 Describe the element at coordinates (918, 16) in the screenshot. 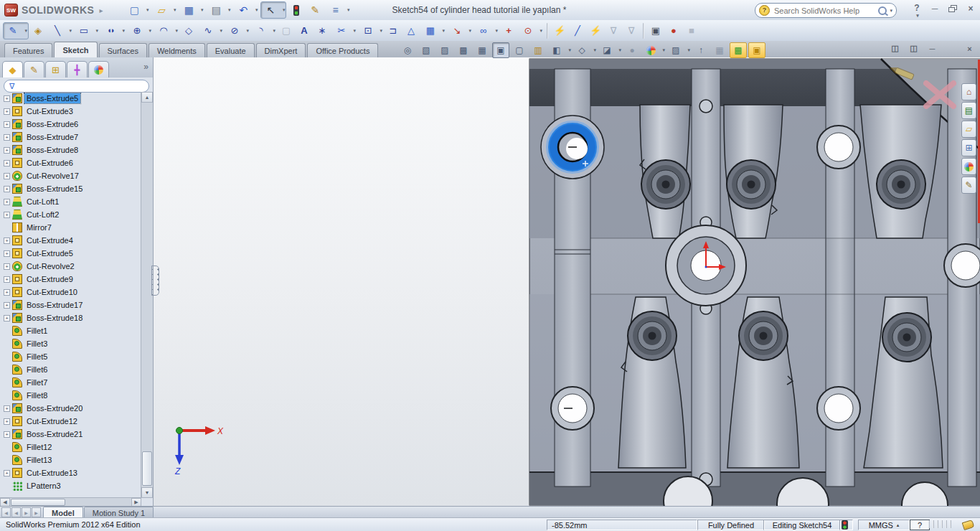

I see `help-dropdown-icon: ▾` at that location.